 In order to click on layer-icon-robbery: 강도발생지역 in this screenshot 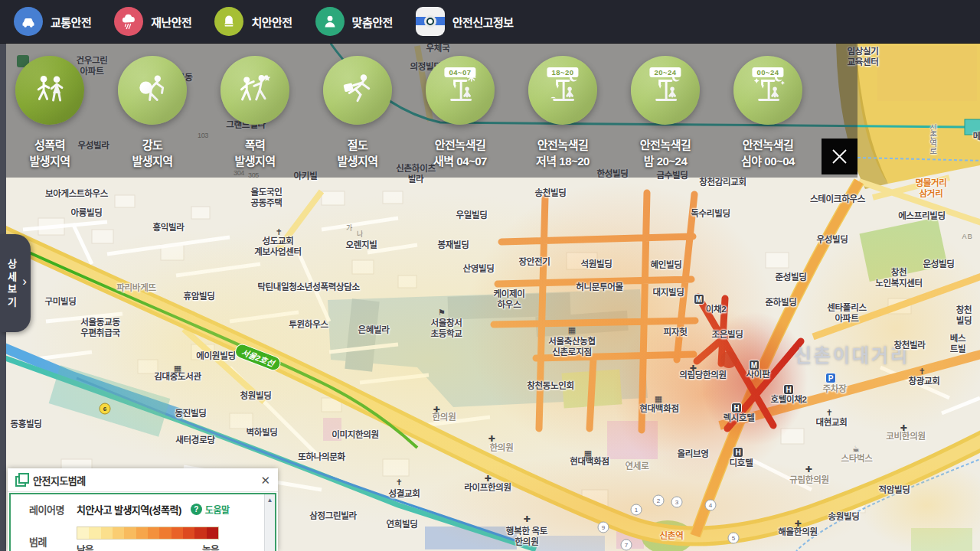, I will do `click(152, 112)`.